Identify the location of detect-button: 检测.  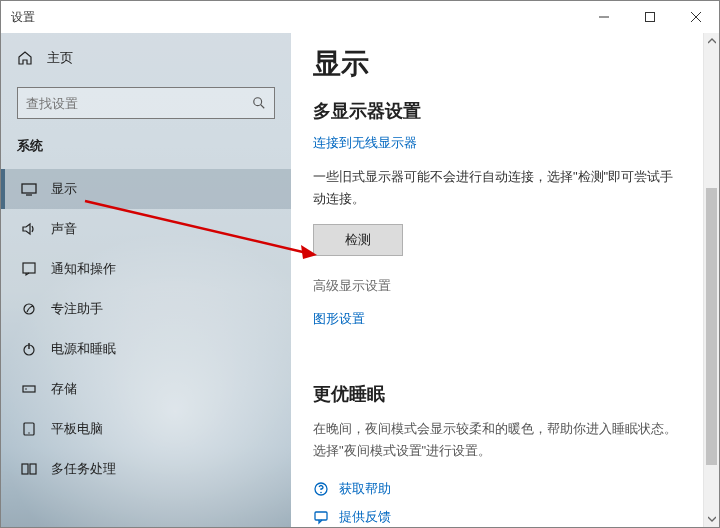
(358, 240).